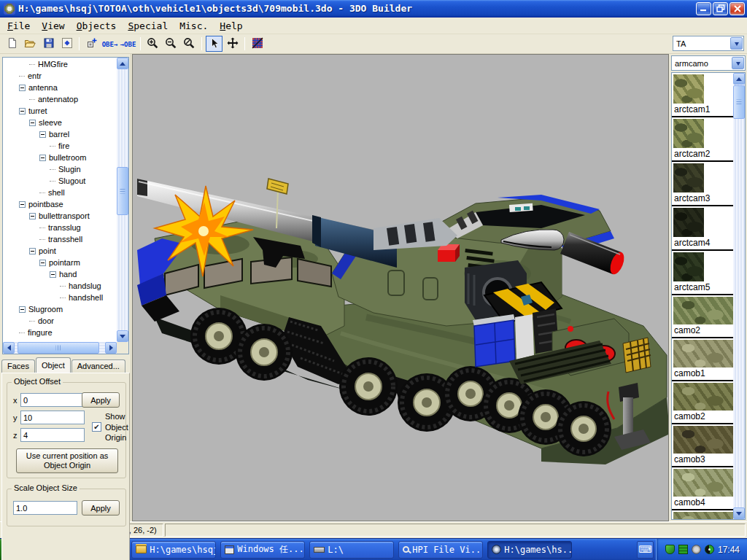 Image resolution: width=747 pixels, height=560 pixels. I want to click on scroll-right-button, so click(111, 348).